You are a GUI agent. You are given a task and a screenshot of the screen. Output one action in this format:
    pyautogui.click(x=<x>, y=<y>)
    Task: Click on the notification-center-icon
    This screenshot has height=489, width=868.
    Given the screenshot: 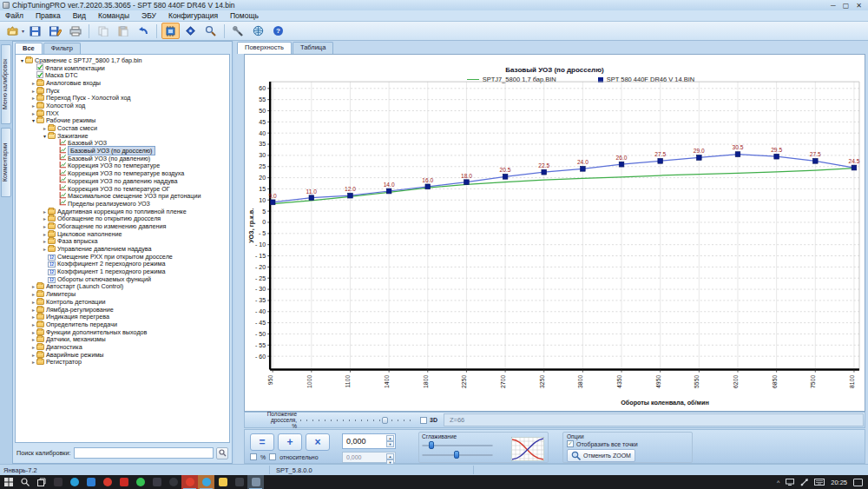 What is the action you would take?
    pyautogui.click(x=858, y=483)
    